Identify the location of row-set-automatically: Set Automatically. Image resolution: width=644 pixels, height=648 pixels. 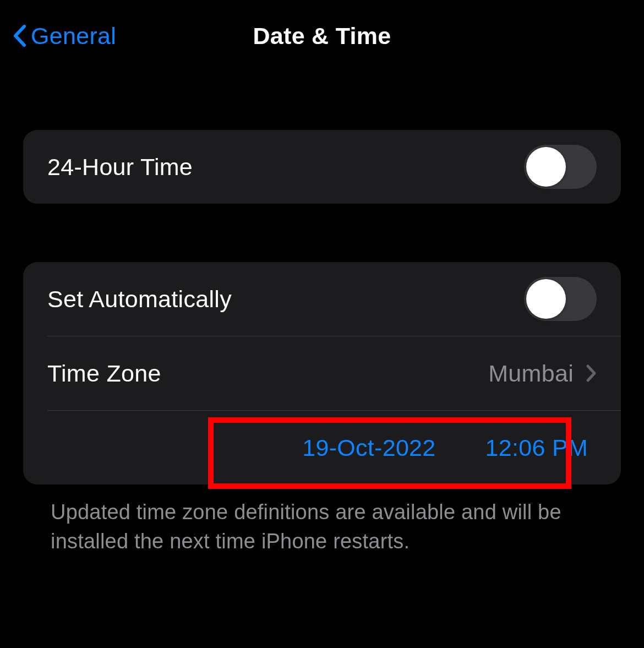
(322, 299).